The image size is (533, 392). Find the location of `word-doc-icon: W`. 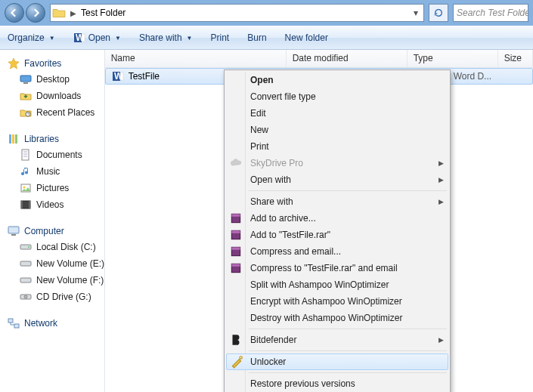

word-doc-icon: W is located at coordinates (118, 76).